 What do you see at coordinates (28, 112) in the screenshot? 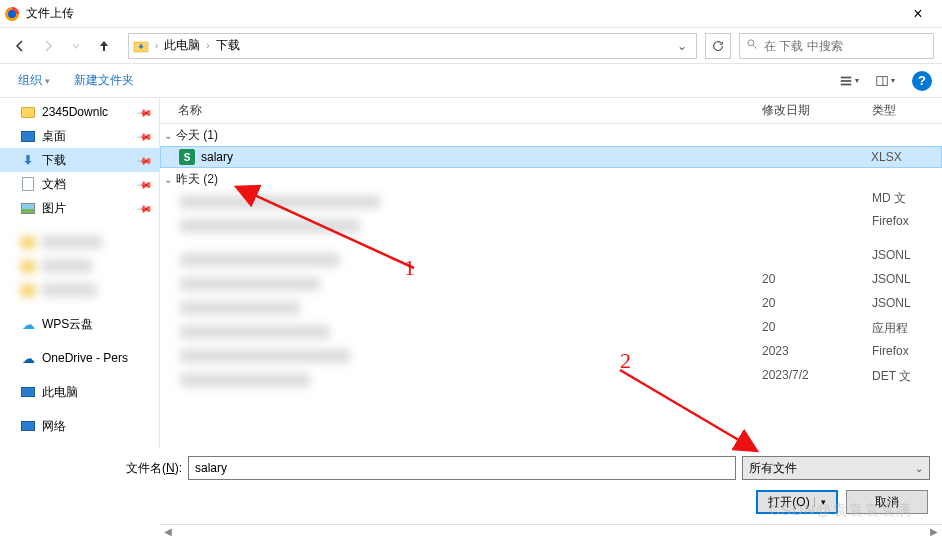
I see `folder-icon` at bounding box center [28, 112].